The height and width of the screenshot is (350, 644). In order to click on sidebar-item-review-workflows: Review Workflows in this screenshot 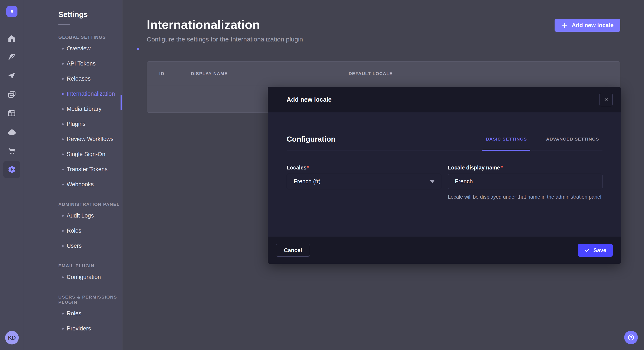, I will do `click(73, 139)`.